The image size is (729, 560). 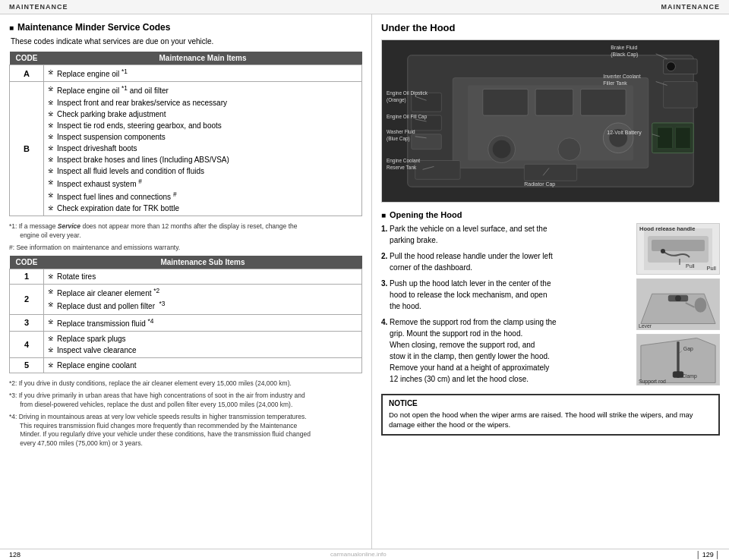 I want to click on sub-code-table: CODE Maintenance Sub Items 1 ※Rotate tir…, so click(x=185, y=314).